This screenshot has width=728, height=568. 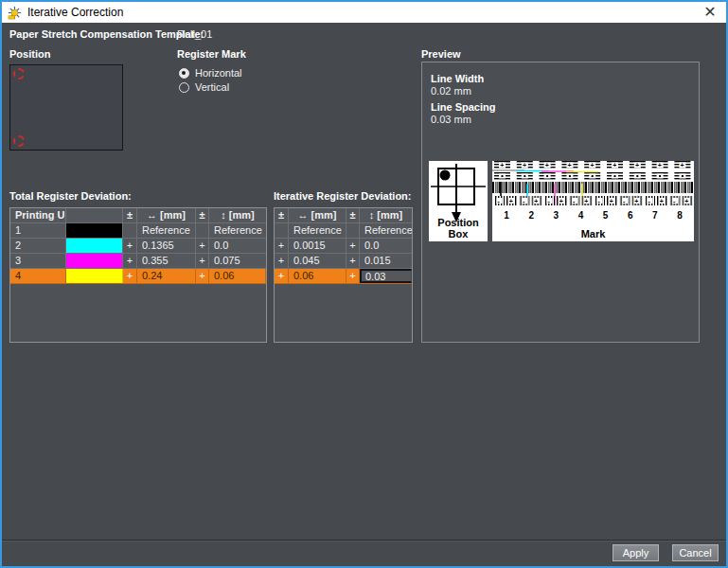 I want to click on position-marker-top-left, so click(x=19, y=74).